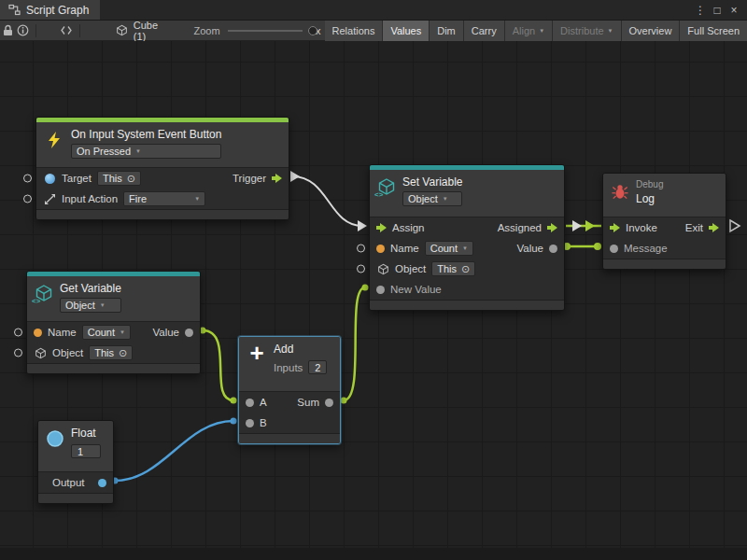 The width and height of the screenshot is (747, 560). Describe the element at coordinates (381, 289) in the screenshot. I see `new-value-port` at that location.